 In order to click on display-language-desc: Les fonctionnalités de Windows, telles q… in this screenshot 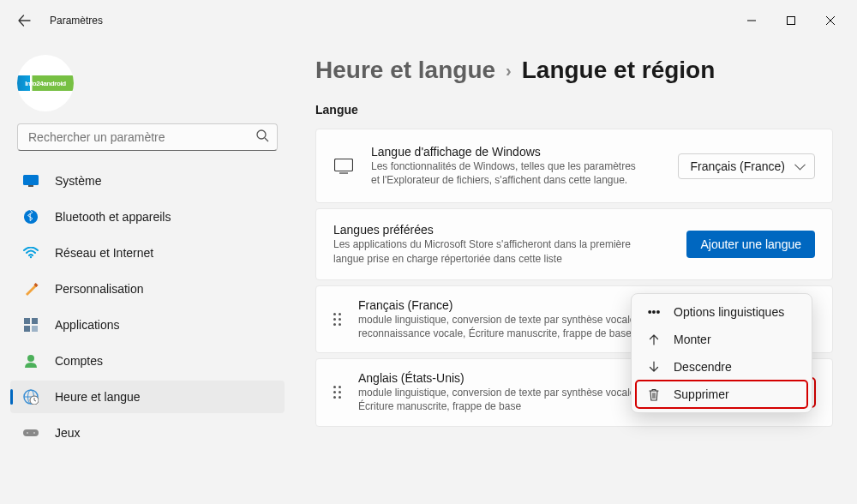, I will do `click(504, 173)`.